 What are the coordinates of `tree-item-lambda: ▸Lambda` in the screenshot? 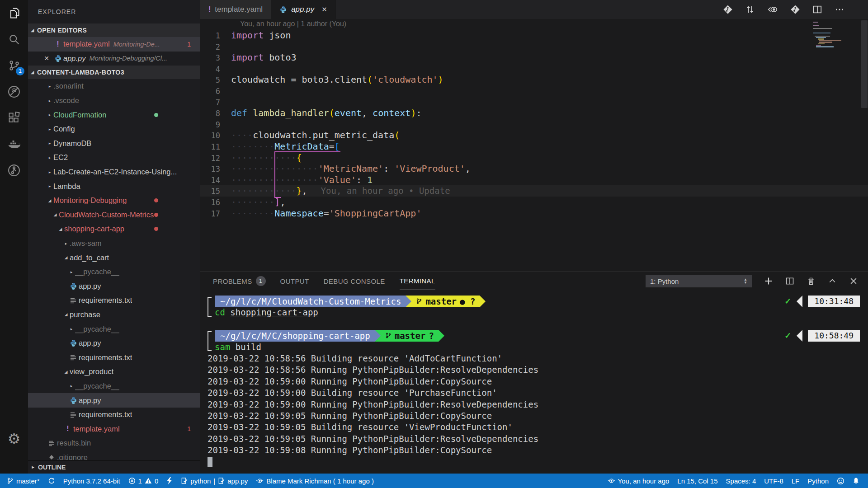 It's located at (114, 186).